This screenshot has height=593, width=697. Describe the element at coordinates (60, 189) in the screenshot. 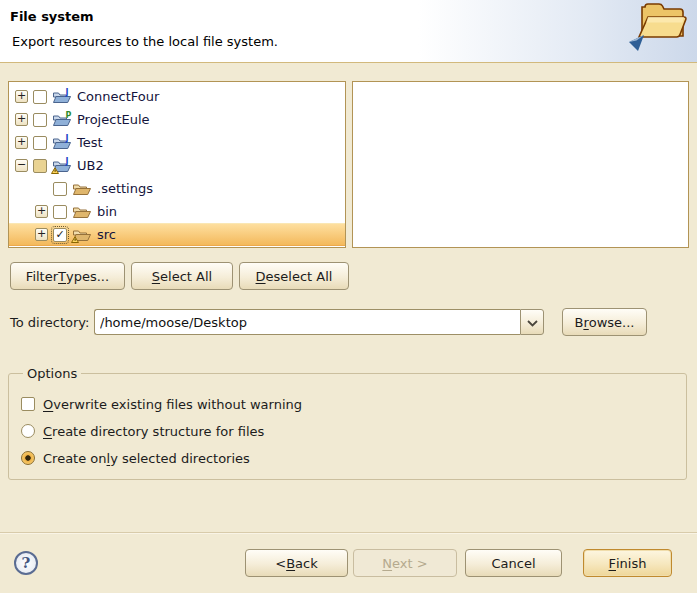

I see `tree-checkbox-settings` at that location.